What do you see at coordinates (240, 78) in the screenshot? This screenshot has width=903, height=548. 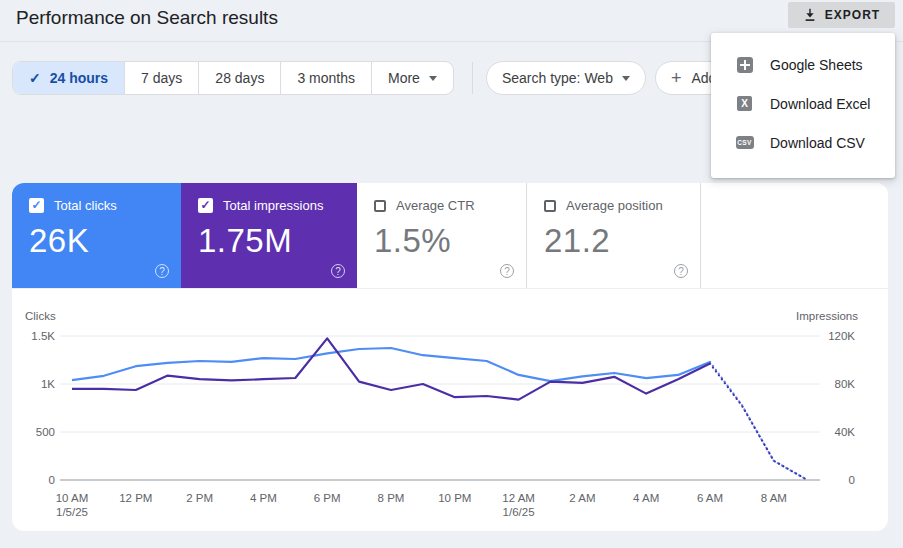 I see `chip-label: 28 days` at bounding box center [240, 78].